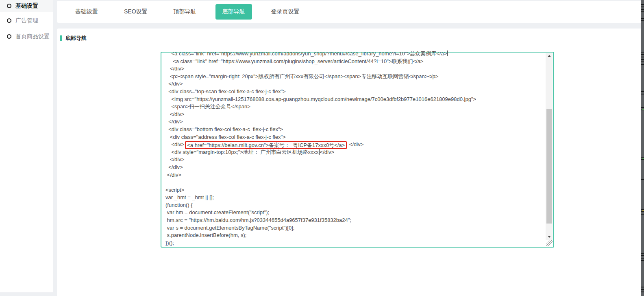 The image size is (644, 296). Describe the element at coordinates (320, 152) in the screenshot. I see `text-caret` at that location.